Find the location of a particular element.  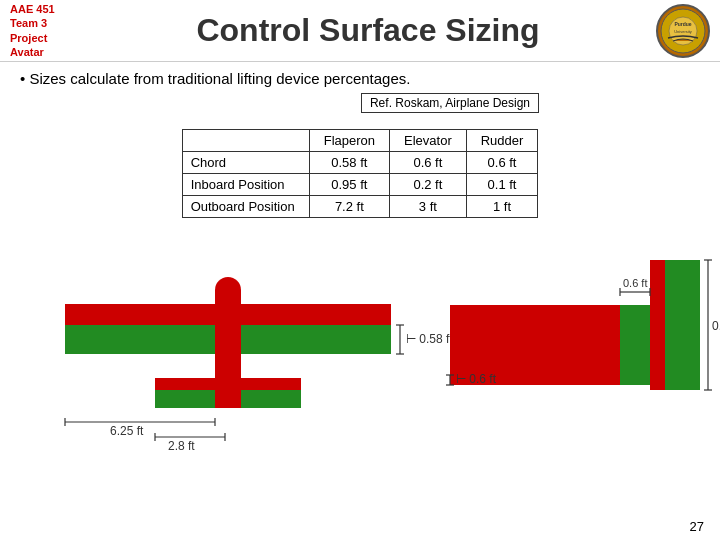

cell-2-1: 7.2 ft is located at coordinates (349, 207).